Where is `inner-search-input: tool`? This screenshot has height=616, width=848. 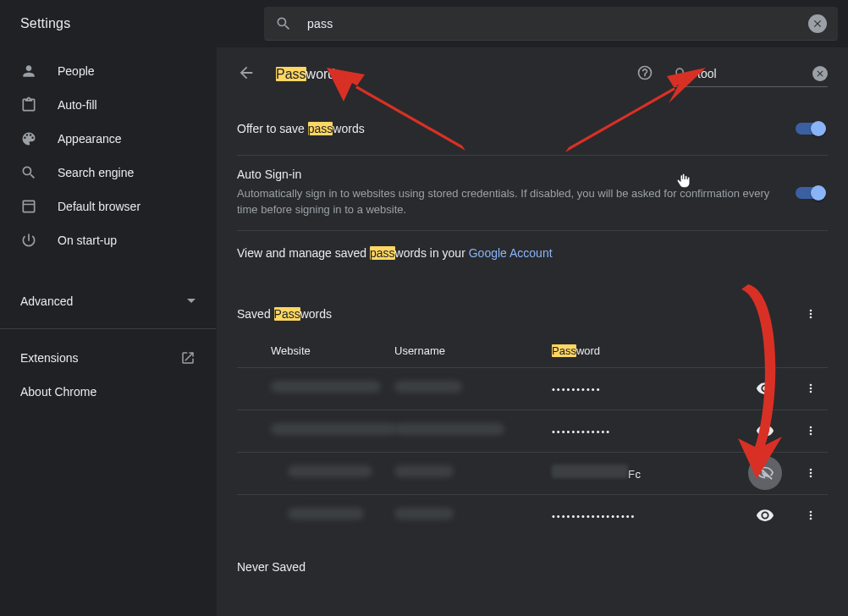 inner-search-input: tool is located at coordinates (751, 74).